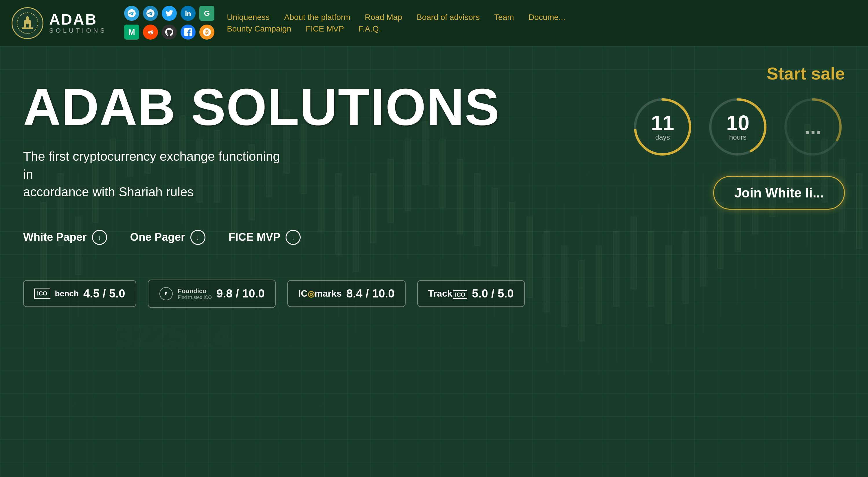  I want to click on nav-uniqueness: Uniqueness, so click(248, 18).